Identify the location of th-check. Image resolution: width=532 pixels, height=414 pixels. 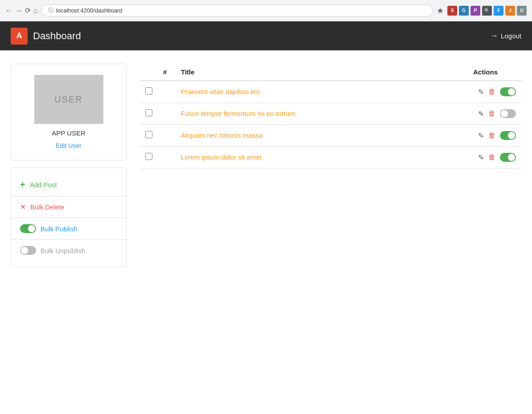
(149, 72).